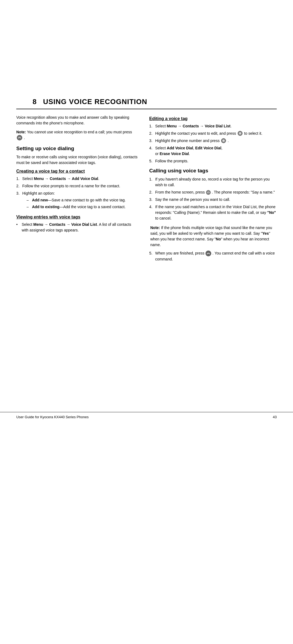 The width and height of the screenshot is (293, 644). Describe the element at coordinates (82, 200) in the screenshot. I see `sub-list-item: – Add new—Save a new contact to go with …` at that location.